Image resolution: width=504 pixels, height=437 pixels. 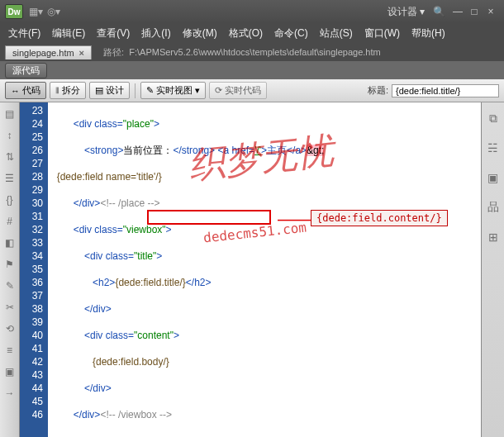 What do you see at coordinates (493, 178) in the screenshot?
I see `ap-elements-icon: ▣` at bounding box center [493, 178].